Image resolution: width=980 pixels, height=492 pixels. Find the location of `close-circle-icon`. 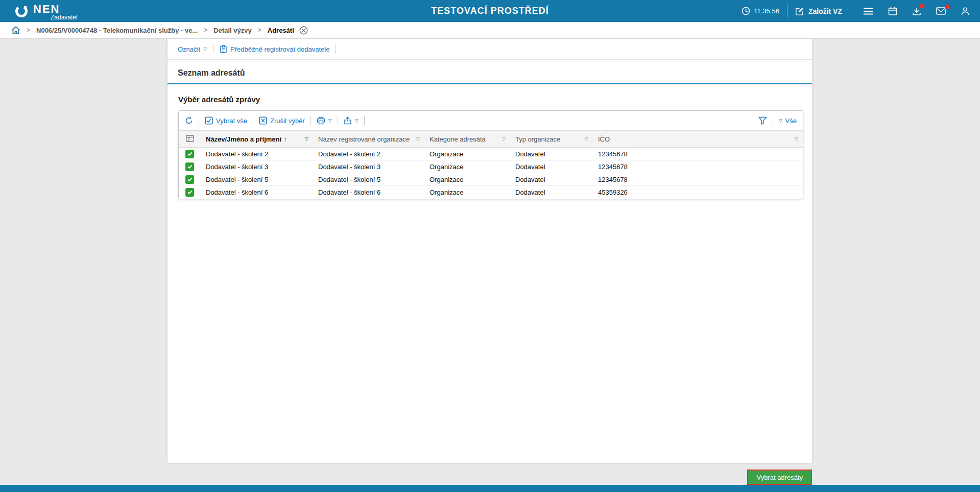

close-circle-icon is located at coordinates (303, 31).